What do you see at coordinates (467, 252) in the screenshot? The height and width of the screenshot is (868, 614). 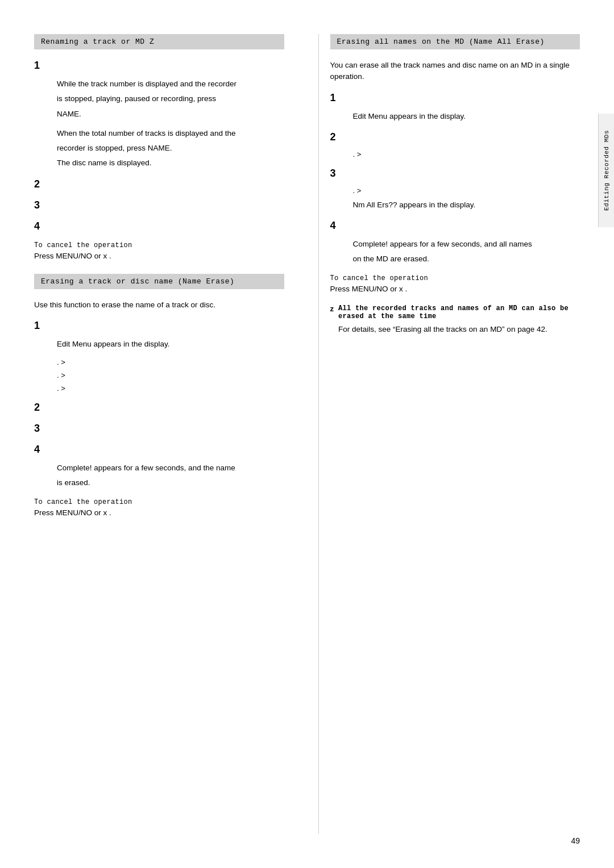 I see `all-complete: Complete! appears for a few seconds, and…` at bounding box center [467, 252].